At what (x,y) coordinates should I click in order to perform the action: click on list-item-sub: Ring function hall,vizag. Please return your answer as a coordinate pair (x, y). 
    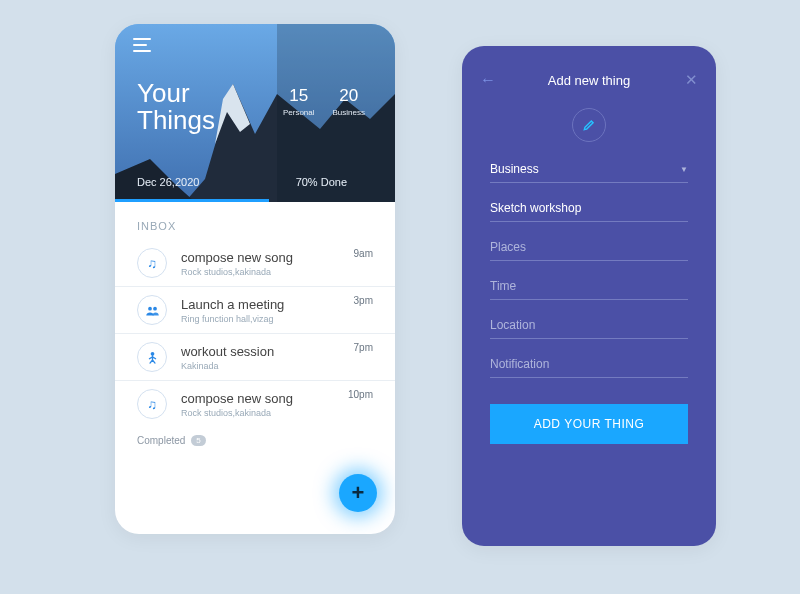
    Looking at the image, I should click on (277, 319).